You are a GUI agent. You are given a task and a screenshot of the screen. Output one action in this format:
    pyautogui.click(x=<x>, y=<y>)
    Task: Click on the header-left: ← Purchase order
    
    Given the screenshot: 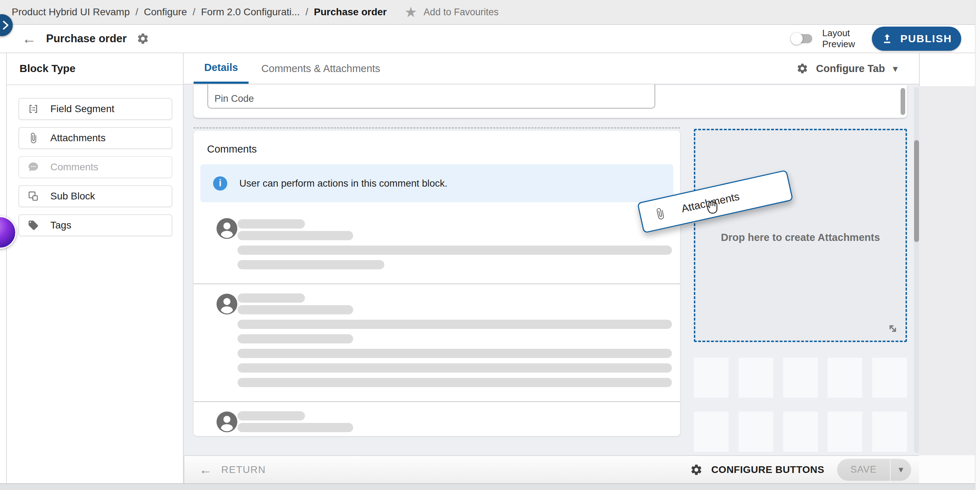 What is the action you would take?
    pyautogui.click(x=75, y=39)
    